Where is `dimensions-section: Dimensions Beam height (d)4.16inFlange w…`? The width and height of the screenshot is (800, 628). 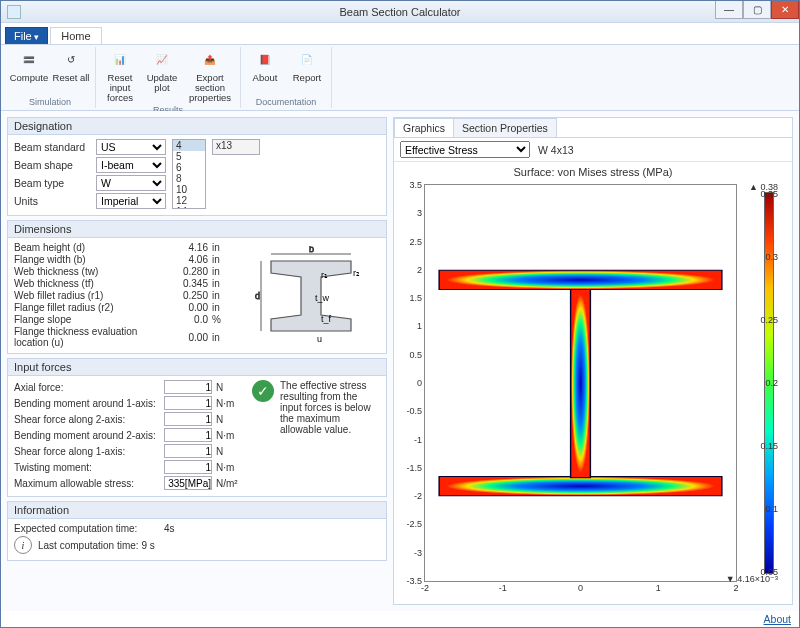
dimensions-section: Dimensions Beam height (d)4.16inFlange w… is located at coordinates (197, 287).